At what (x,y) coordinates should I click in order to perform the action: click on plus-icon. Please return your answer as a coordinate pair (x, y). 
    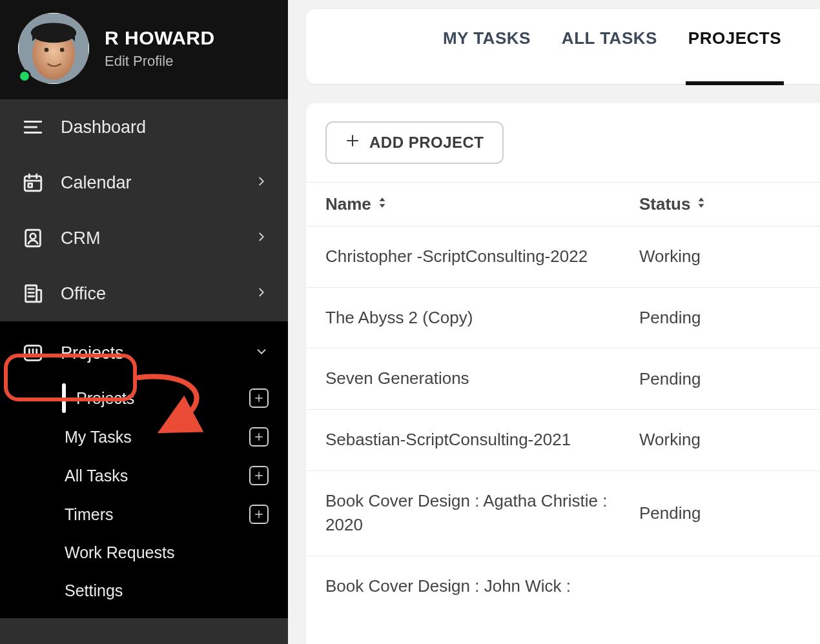
    Looking at the image, I should click on (353, 143).